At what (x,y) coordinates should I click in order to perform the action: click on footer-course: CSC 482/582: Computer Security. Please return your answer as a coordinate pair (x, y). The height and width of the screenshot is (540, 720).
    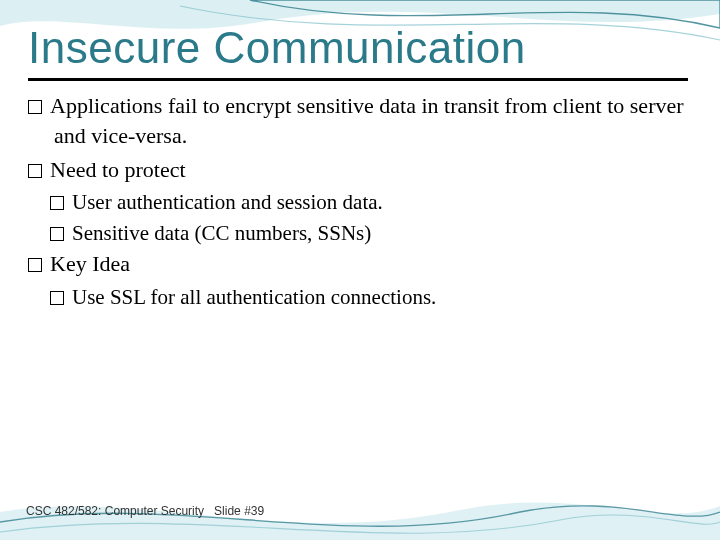
    Looking at the image, I should click on (115, 511).